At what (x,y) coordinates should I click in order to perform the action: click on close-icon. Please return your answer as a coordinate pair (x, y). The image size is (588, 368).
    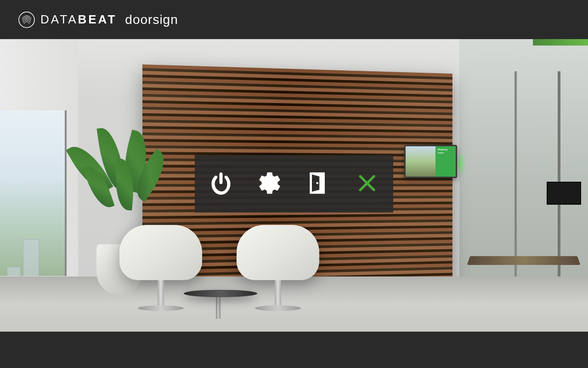
    Looking at the image, I should click on (367, 184).